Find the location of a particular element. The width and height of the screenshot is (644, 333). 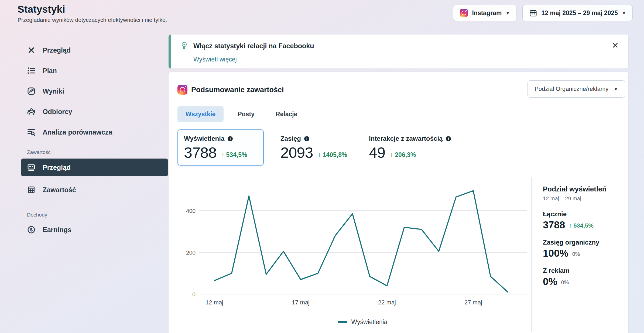

panel-row-value: 3788 is located at coordinates (554, 225).